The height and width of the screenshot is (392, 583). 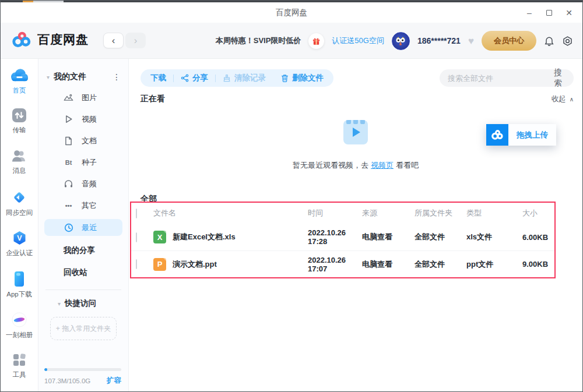 What do you see at coordinates (28, 1) in the screenshot?
I see `top-edge-orange-segment` at bounding box center [28, 1].